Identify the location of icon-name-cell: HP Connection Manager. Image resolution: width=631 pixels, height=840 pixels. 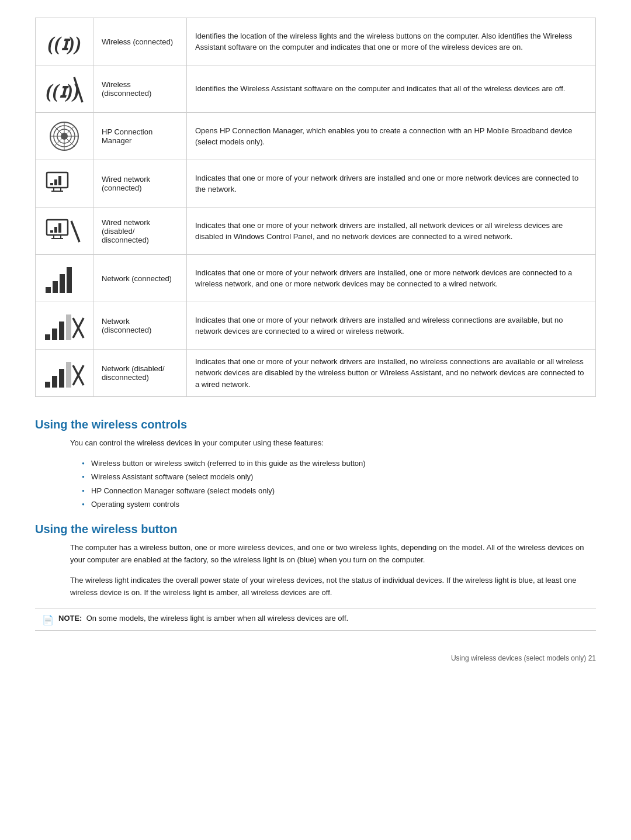
(140, 137).